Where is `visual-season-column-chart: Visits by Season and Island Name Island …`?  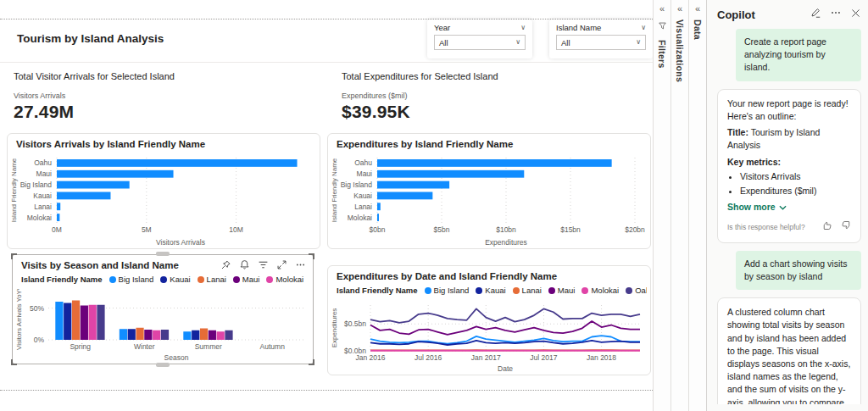 visual-season-column-chart: Visits by Season and Island Name Island … is located at coordinates (163, 309).